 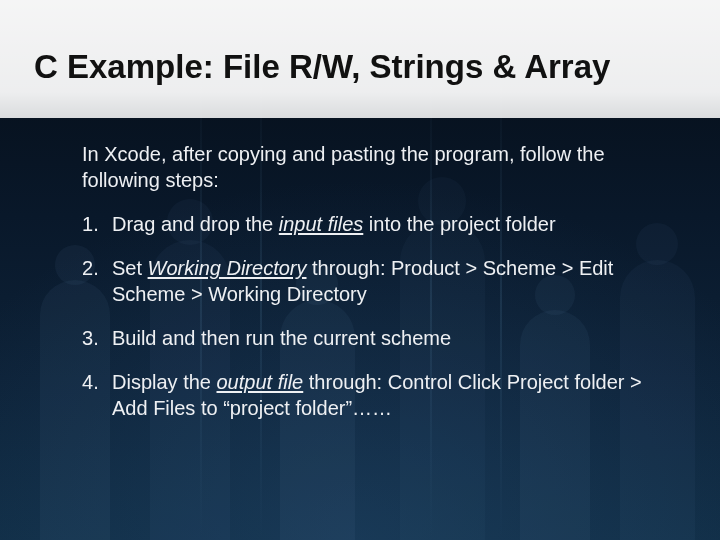 What do you see at coordinates (260, 382) in the screenshot?
I see `emphasis-output-file: output file` at bounding box center [260, 382].